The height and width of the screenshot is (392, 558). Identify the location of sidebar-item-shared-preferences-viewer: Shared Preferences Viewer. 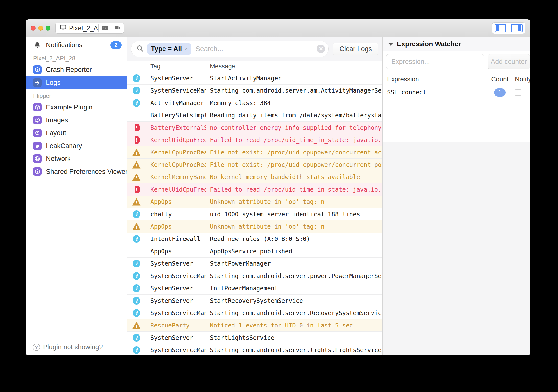
(76, 172).